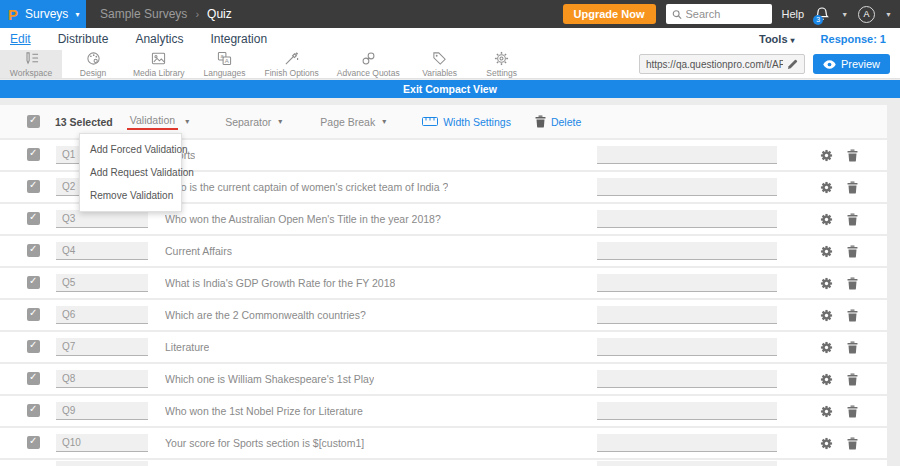 Image resolution: width=900 pixels, height=466 pixels. Describe the element at coordinates (726, 14) in the screenshot. I see `search-input` at that location.